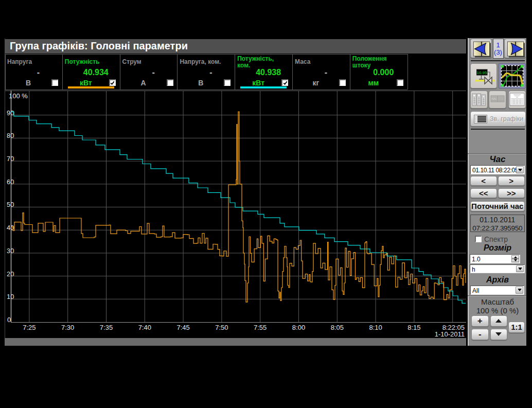 This screenshot has width=532, height=408. Describe the element at coordinates (450, 334) in the screenshot. I see `svg-text: 1-10-2011` at that location.